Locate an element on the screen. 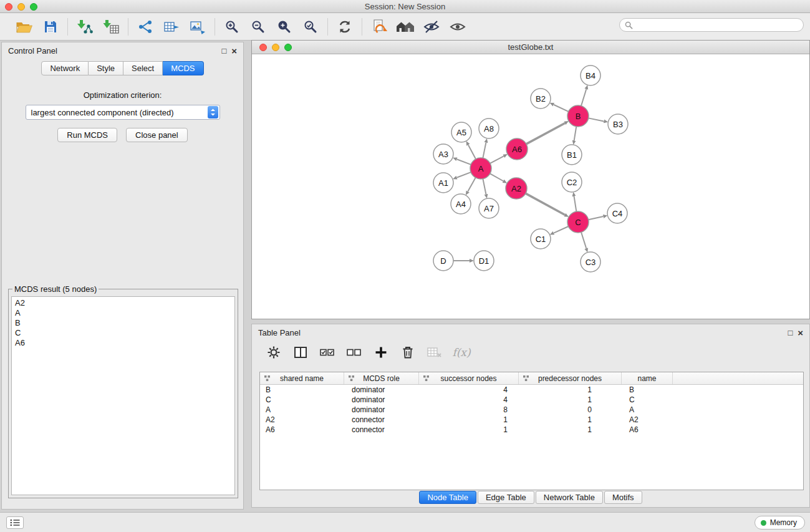 Image resolution: width=810 pixels, height=532 pixels. graph-edge-B-B4 is located at coordinates (584, 97).